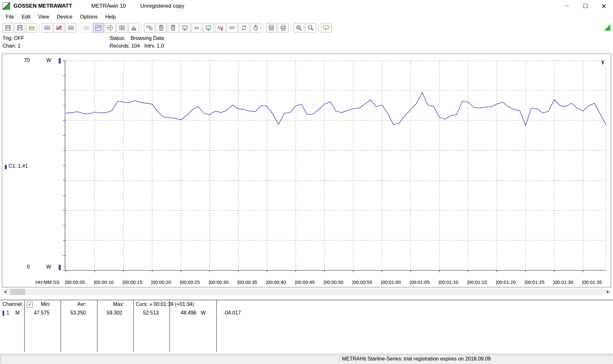  Describe the element at coordinates (64, 17) in the screenshot. I see `menu-device: Device` at that location.